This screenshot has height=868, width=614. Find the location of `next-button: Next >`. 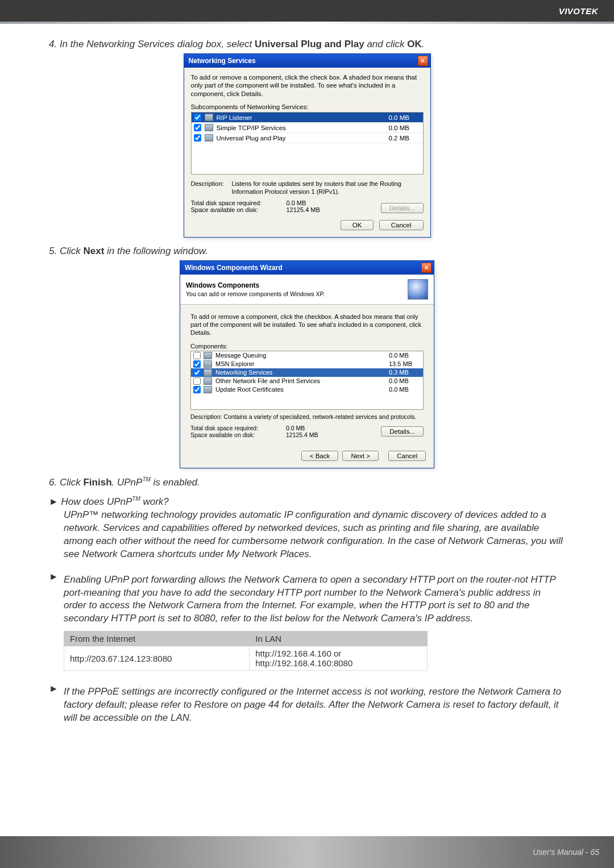

next-button: Next > is located at coordinates (360, 456).